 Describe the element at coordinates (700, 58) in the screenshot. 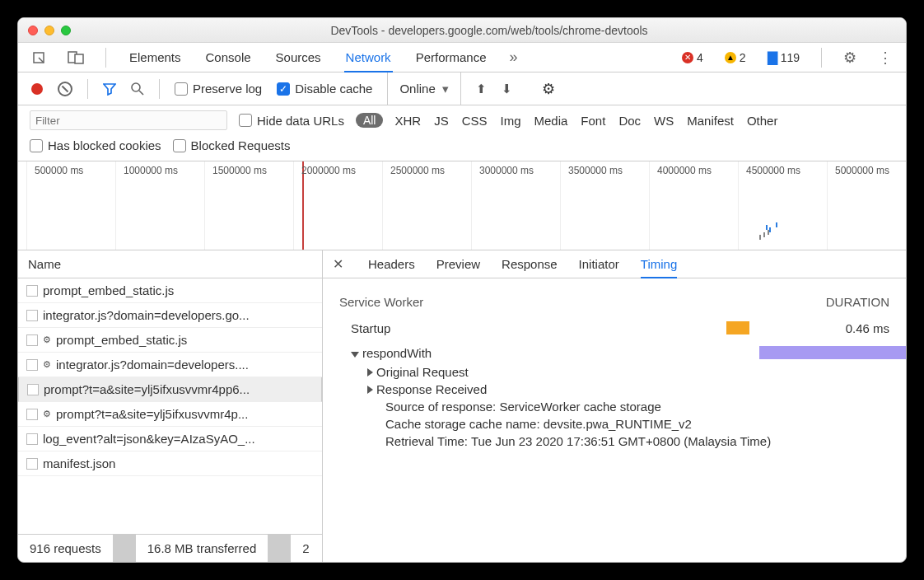

I see `error-count-value: 4` at that location.